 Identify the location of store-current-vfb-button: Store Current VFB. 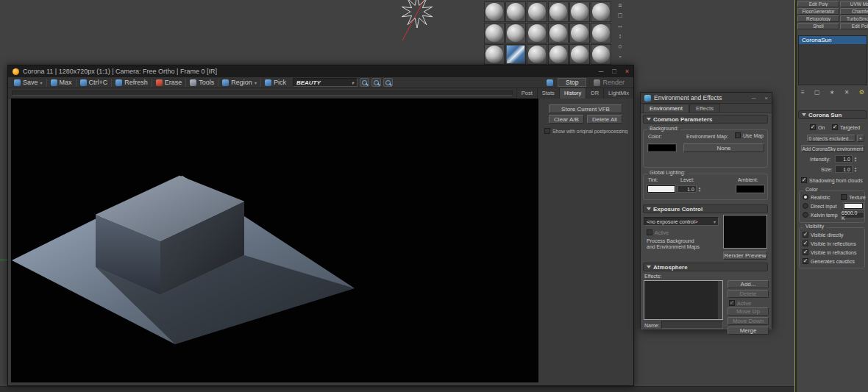
(586, 109).